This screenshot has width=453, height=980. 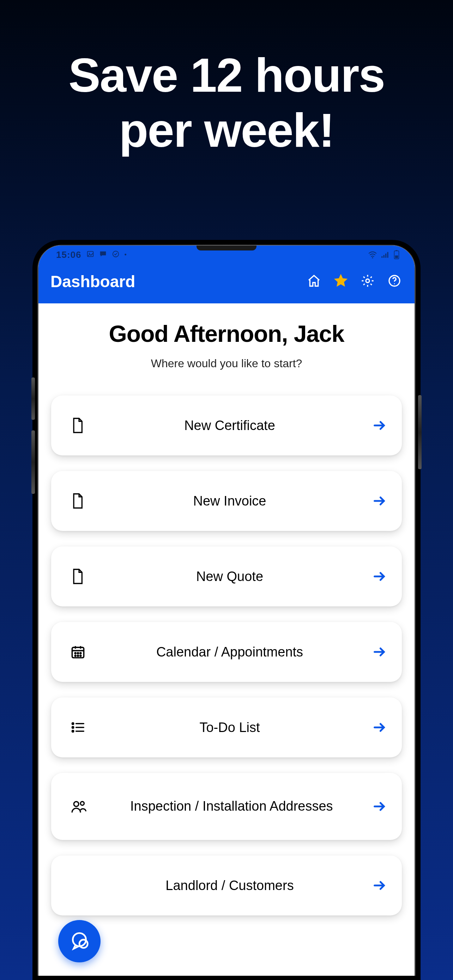 What do you see at coordinates (314, 282) in the screenshot?
I see `home-button` at bounding box center [314, 282].